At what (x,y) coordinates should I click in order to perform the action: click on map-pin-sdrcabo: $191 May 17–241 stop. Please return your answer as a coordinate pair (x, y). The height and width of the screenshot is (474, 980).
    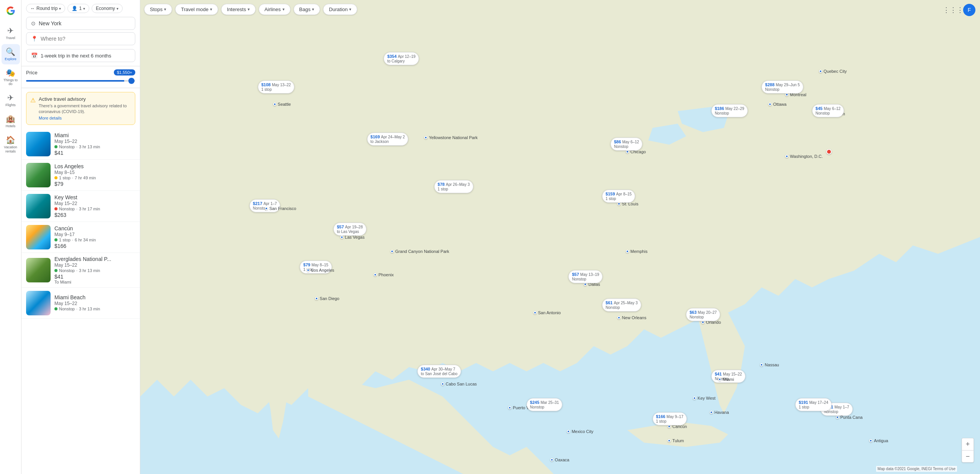
    Looking at the image, I should click on (813, 405).